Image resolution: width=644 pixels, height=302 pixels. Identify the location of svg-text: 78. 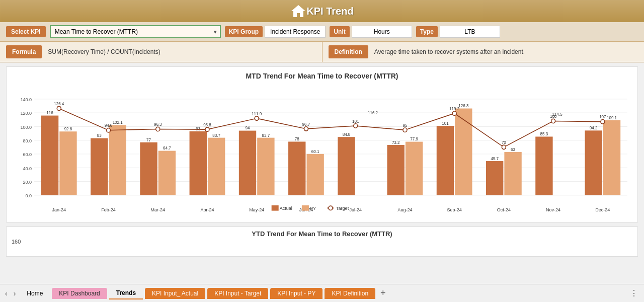
(297, 139).